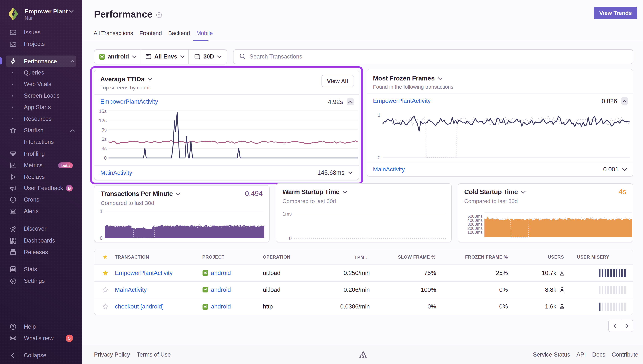 Image resolution: width=643 pixels, height=364 pixels. Describe the element at coordinates (103, 112) in the screenshot. I see `svg-text: 15s` at that location.